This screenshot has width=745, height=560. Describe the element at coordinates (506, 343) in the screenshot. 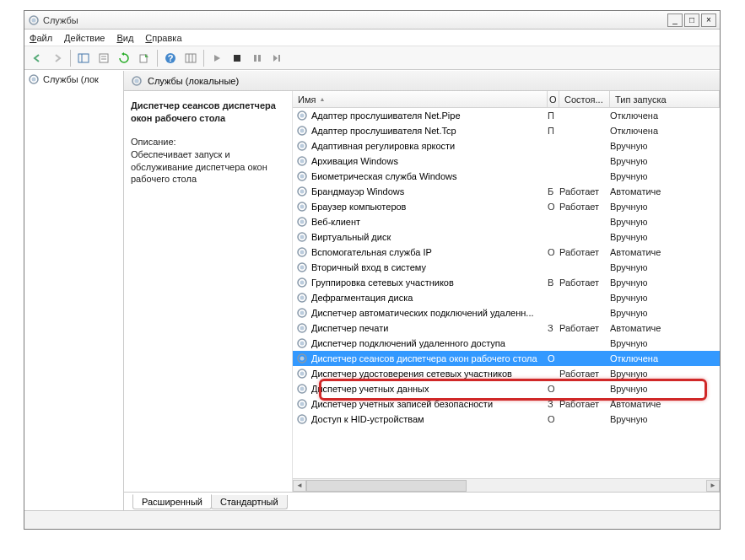

I see `service-row: Диспетчер подключений удаленного доступа…` at that location.